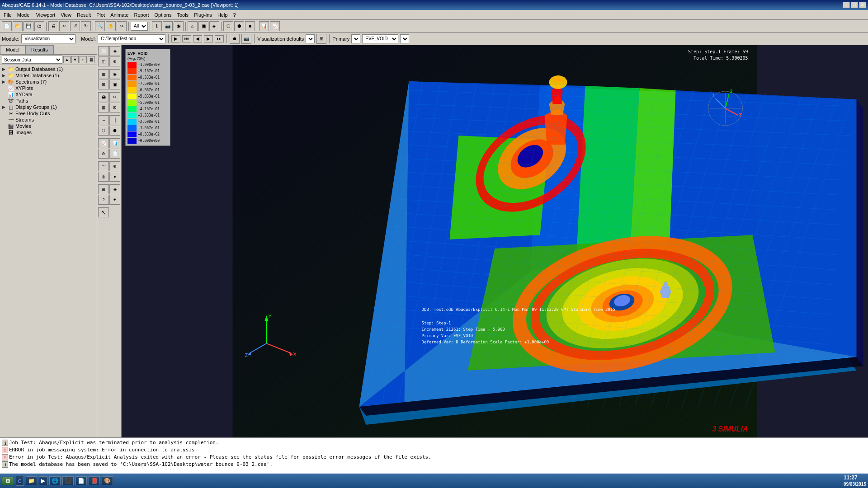  Describe the element at coordinates (203, 26) in the screenshot. I see `view-front-btn: ▣` at that location.